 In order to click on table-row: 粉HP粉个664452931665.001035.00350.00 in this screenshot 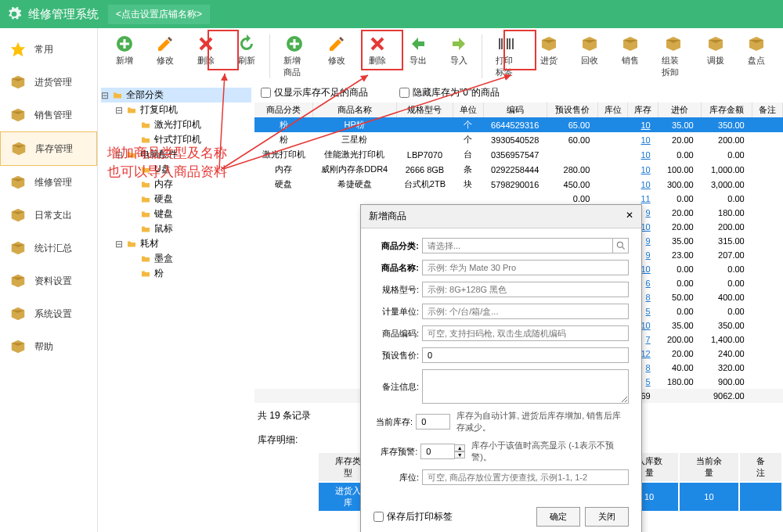, I will do `click(518, 125)`.